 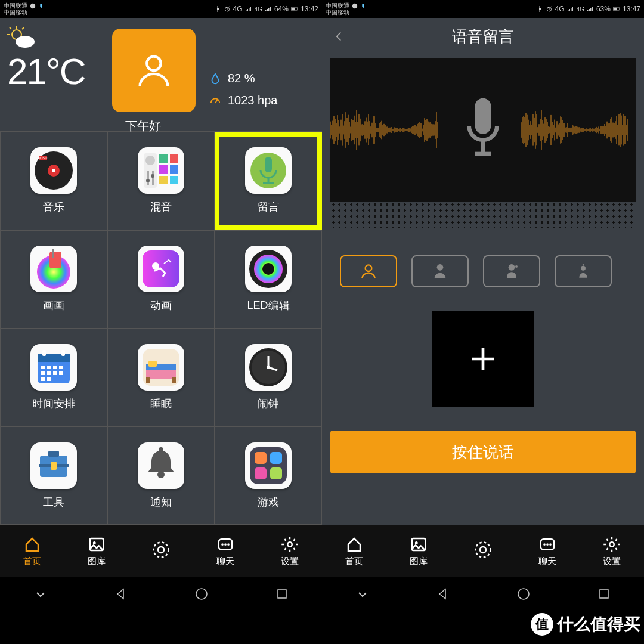 What do you see at coordinates (161, 181) in the screenshot?
I see `app-mixer: 混音` at bounding box center [161, 181].